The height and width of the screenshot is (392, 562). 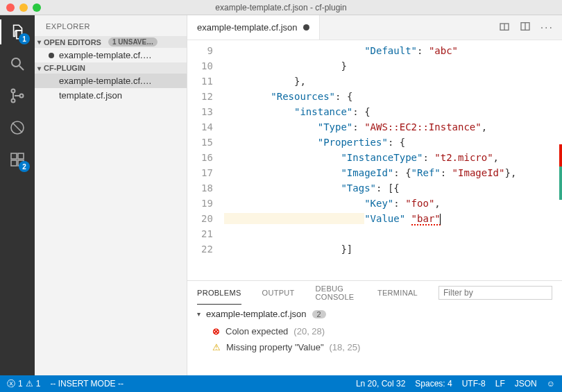 What do you see at coordinates (207, 142) in the screenshot?
I see `line-number: 15` at bounding box center [207, 142].